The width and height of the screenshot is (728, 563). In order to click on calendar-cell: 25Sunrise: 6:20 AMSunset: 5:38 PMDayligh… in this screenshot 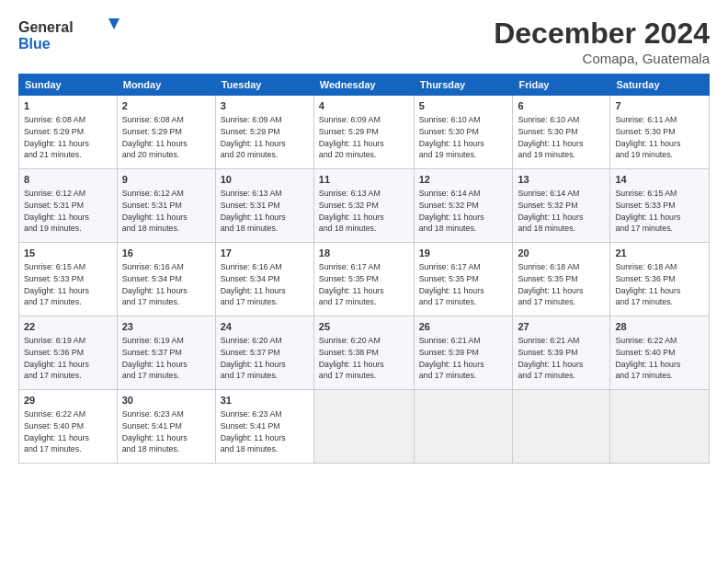, I will do `click(364, 353)`.